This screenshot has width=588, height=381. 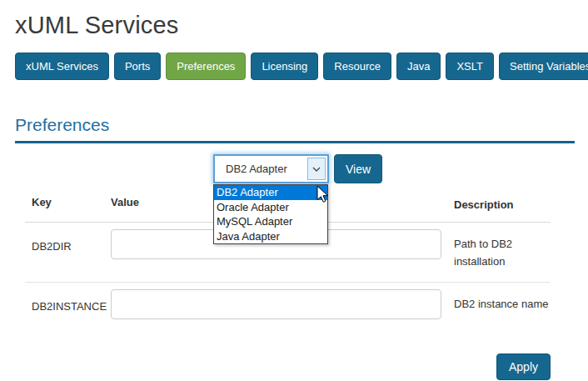 What do you see at coordinates (358, 168) in the screenshot?
I see `view-button: View` at bounding box center [358, 168].